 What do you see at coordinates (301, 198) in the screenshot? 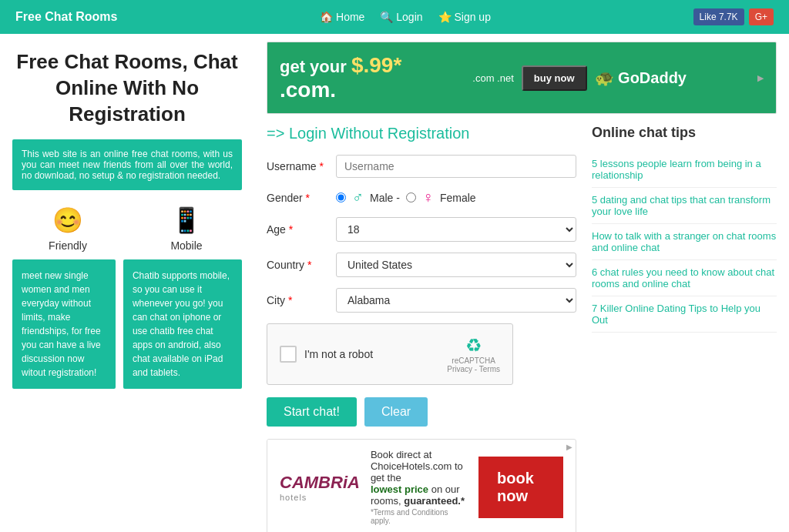
I see `gender-label: Gender *` at bounding box center [301, 198].